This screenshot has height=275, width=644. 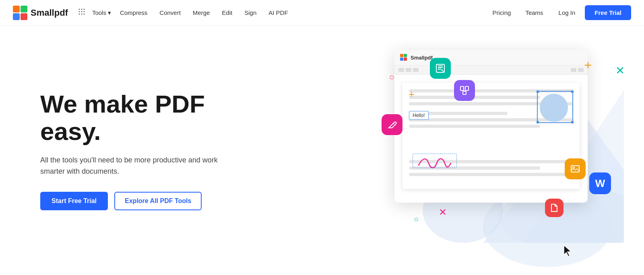 What do you see at coordinates (101, 13) in the screenshot?
I see `tools-dropdown-button: Tools ▾` at bounding box center [101, 13].